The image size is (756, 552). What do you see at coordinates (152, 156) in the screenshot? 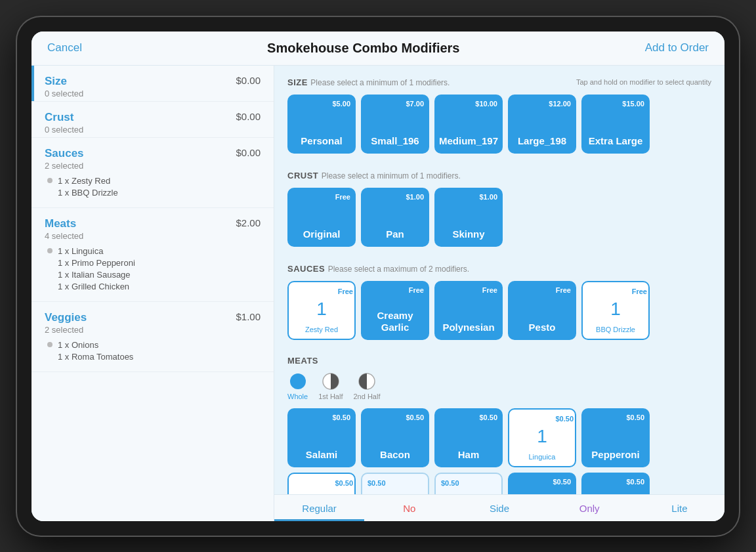
I see `sidebar-section-sauces-header: Sauces 2 selected $0.00` at bounding box center [152, 156].